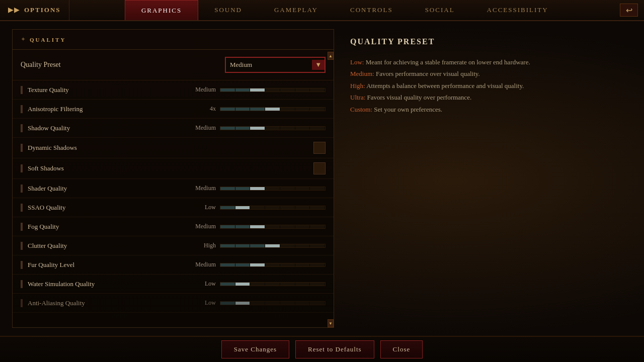 The image size is (644, 362). What do you see at coordinates (357, 62) in the screenshot?
I see `desc-highlight: Low:` at bounding box center [357, 62].